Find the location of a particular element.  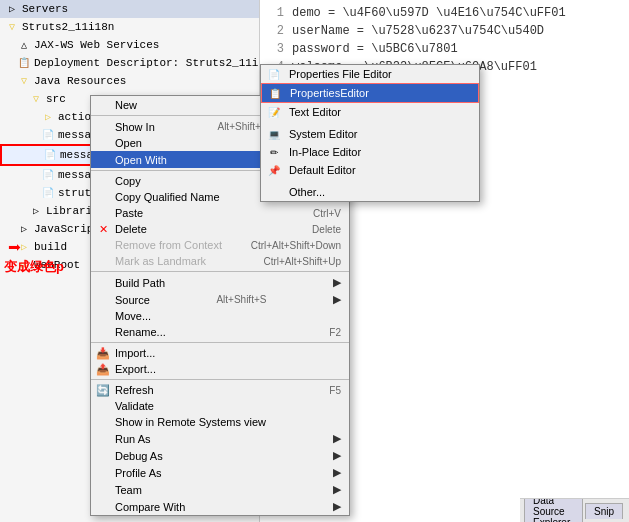

import-icon: 📥 is located at coordinates (103, 353).